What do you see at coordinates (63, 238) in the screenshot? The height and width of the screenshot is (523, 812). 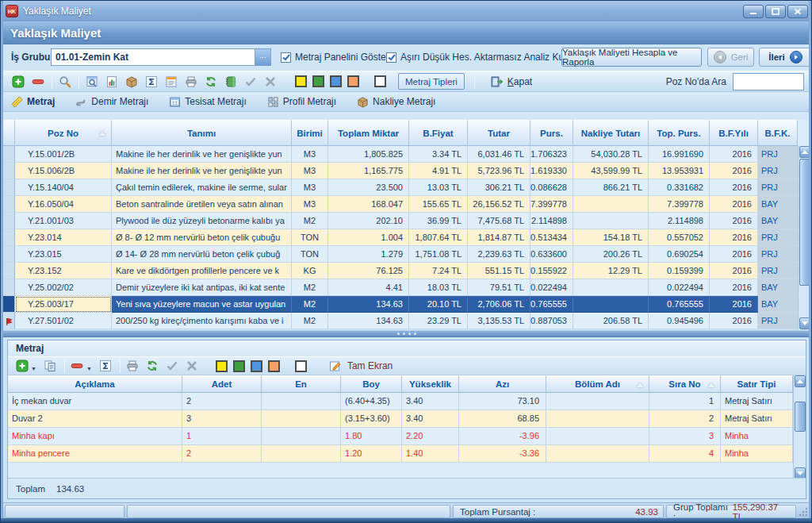 I see `cell: Y.23.014` at bounding box center [63, 238].